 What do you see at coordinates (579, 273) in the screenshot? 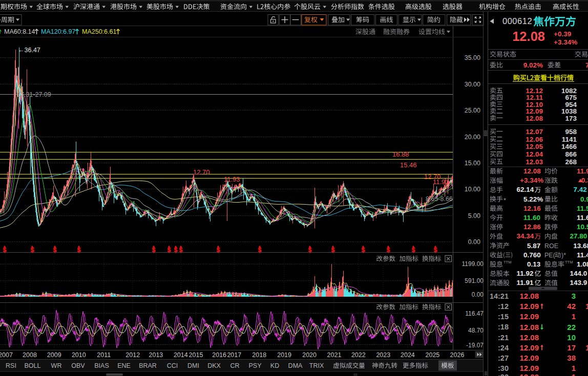
I see `svg-text: 144.0` at bounding box center [579, 273].